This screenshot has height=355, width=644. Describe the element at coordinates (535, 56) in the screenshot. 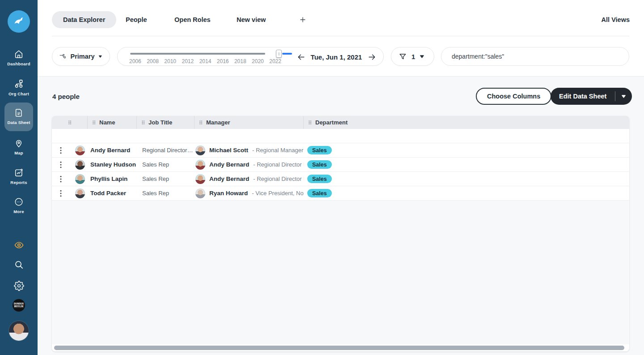

I see `search-query-input` at that location.